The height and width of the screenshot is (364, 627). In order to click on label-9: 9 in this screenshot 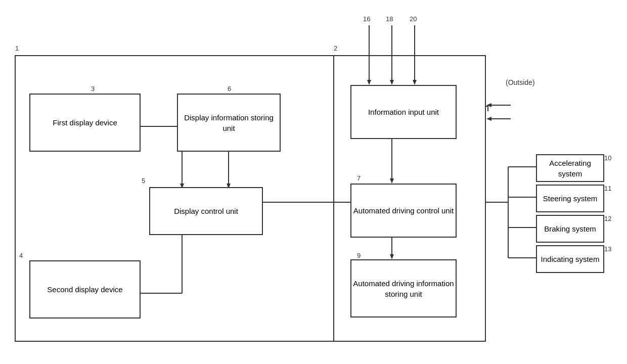, I will do `click(359, 256)`.